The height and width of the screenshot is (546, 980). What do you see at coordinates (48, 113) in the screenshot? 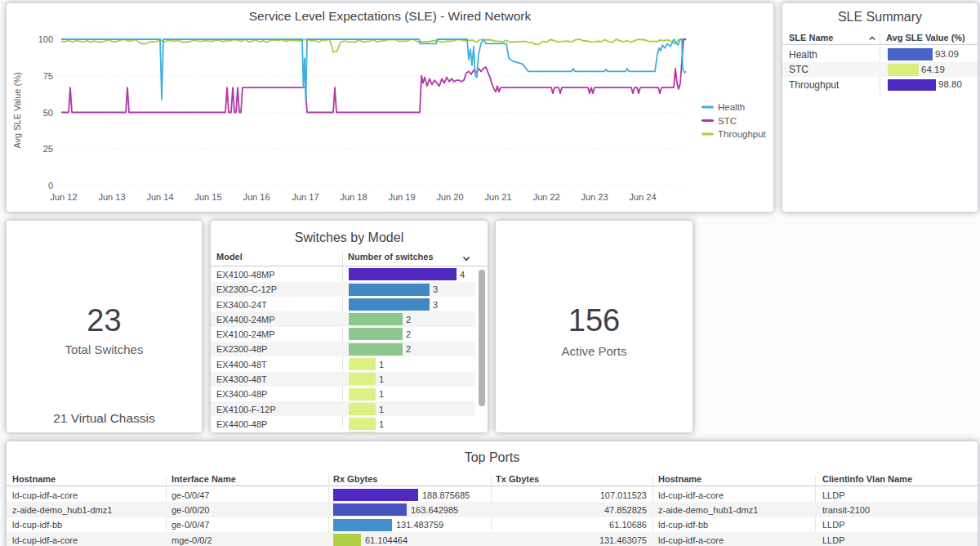
I see `svg-text: 50` at bounding box center [48, 113].